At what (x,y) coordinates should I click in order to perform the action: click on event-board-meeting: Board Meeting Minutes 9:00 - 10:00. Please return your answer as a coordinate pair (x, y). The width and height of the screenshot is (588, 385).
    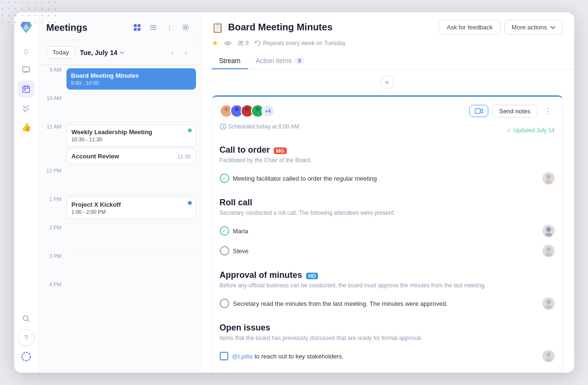
    Looking at the image, I should click on (131, 79).